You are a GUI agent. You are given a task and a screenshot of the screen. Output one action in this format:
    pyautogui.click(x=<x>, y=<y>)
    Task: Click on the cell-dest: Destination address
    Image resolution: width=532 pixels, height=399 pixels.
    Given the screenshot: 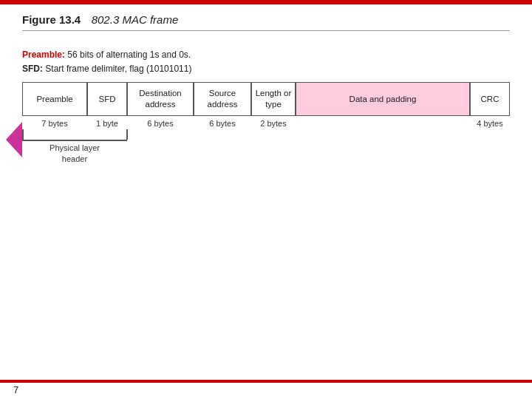 What is the action you would take?
    pyautogui.click(x=160, y=99)
    